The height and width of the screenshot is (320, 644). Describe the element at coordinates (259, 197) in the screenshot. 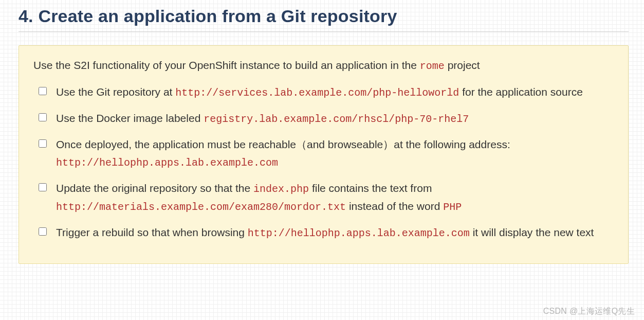

I see `task-text: Update the original repository so that t…` at that location.